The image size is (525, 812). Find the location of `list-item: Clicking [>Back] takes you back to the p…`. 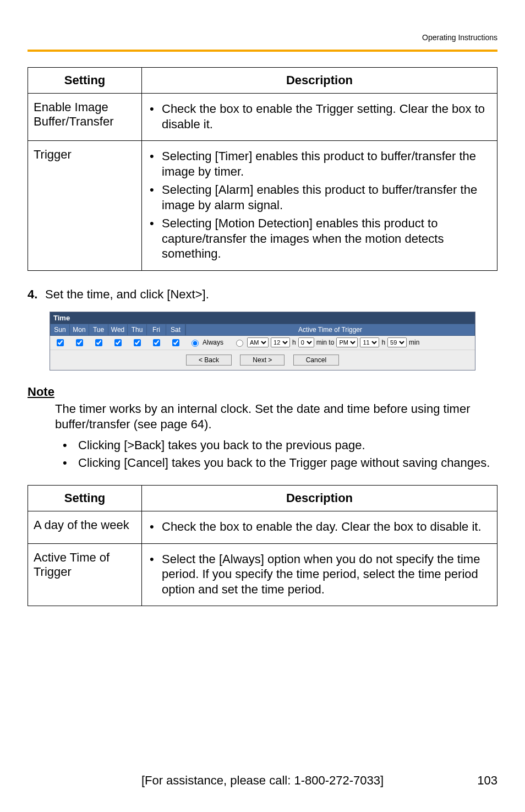

list-item: Clicking [>Back] takes you back to the p… is located at coordinates (276, 445).